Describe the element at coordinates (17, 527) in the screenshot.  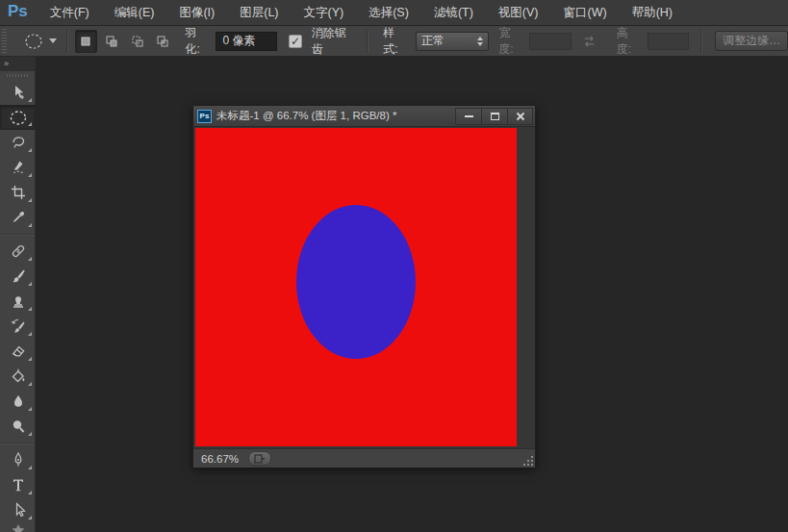
I see `tool-shape` at that location.